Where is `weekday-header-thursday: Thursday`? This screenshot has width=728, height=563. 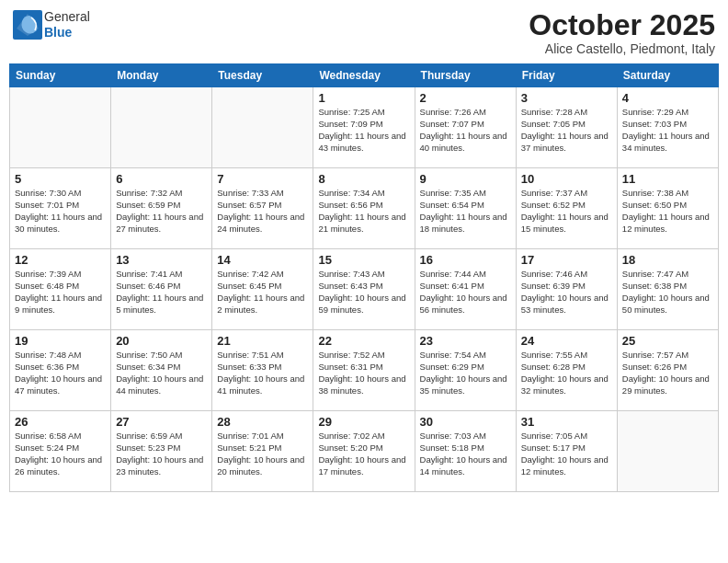
weekday-header-thursday: Thursday is located at coordinates (465, 75).